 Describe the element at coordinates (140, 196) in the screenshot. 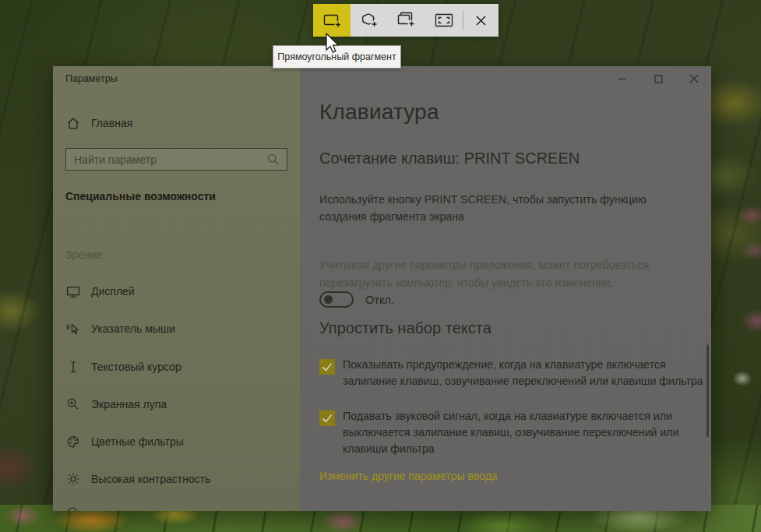

I see `sidebar-section-title: Специальные возможности` at that location.